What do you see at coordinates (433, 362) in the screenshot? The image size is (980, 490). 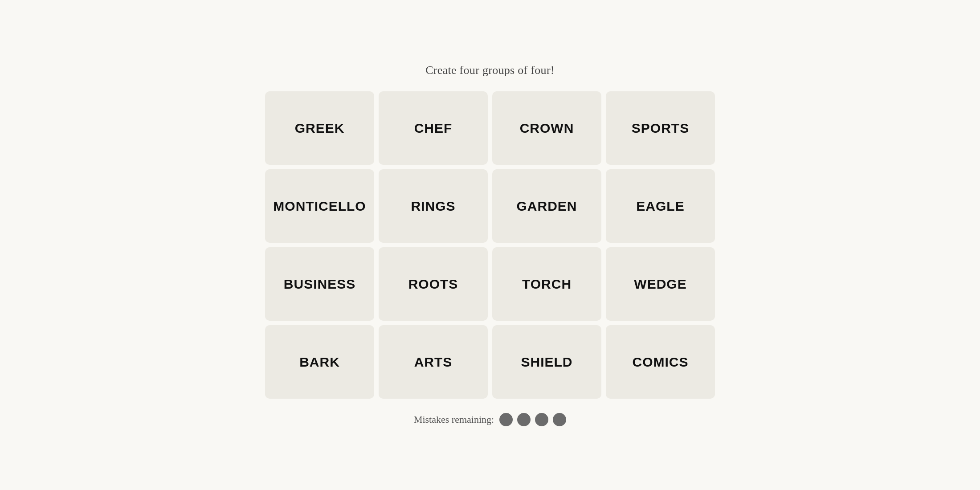 I see `tile-arts: ARTS` at bounding box center [433, 362].